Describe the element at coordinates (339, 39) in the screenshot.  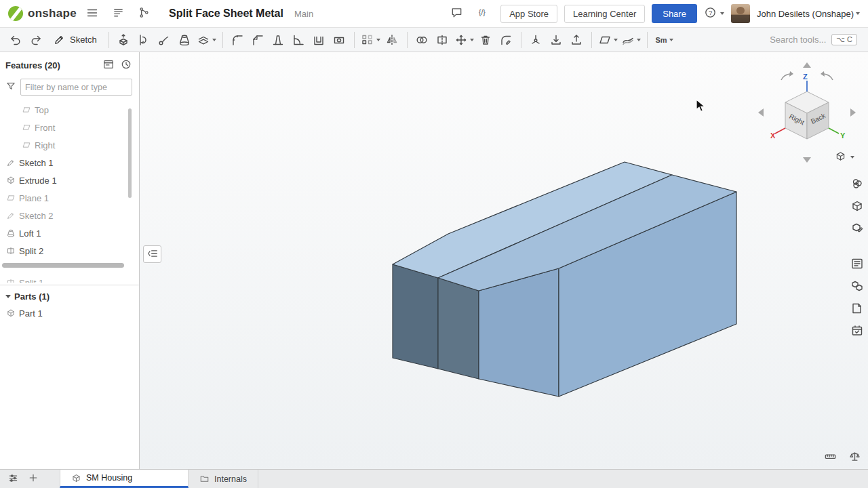
I see `tool-hole-button` at that location.